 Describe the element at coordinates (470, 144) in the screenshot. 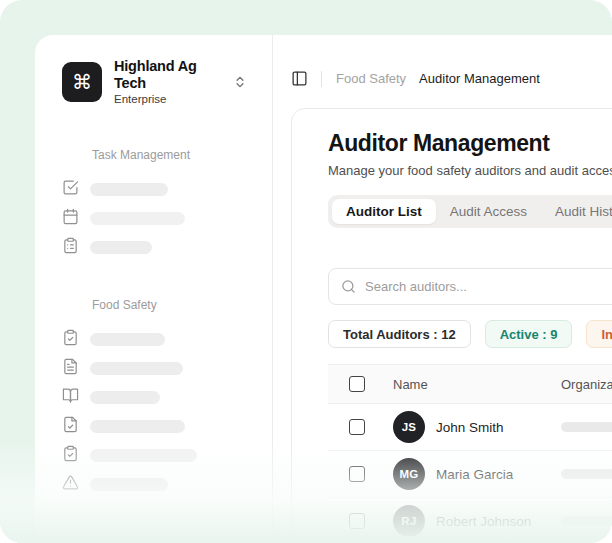

I see `page-title: Auditor Management` at that location.